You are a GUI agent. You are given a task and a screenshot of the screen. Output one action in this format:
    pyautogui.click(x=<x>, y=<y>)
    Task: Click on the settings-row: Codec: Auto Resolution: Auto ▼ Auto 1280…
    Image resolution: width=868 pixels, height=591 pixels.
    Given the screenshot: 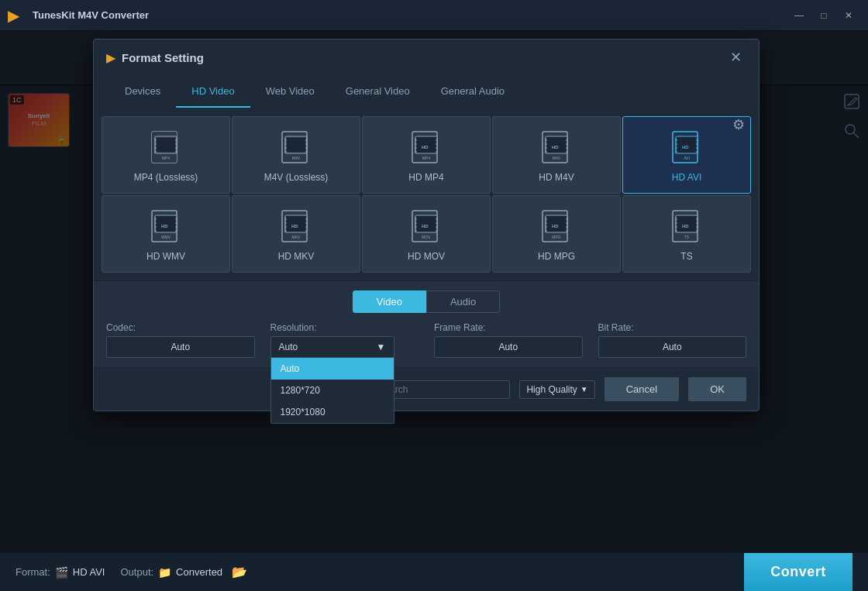 What is the action you would take?
    pyautogui.click(x=426, y=340)
    